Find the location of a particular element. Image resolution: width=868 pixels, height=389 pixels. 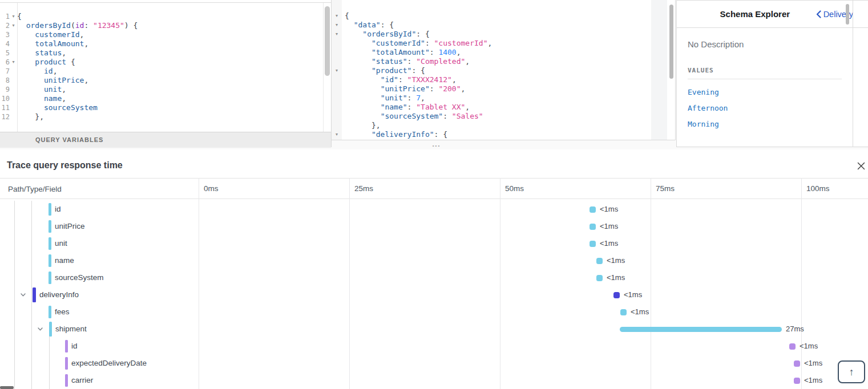

schema-explorer-panel: Schema Explorer Delivery No Description … is located at coordinates (772, 74).